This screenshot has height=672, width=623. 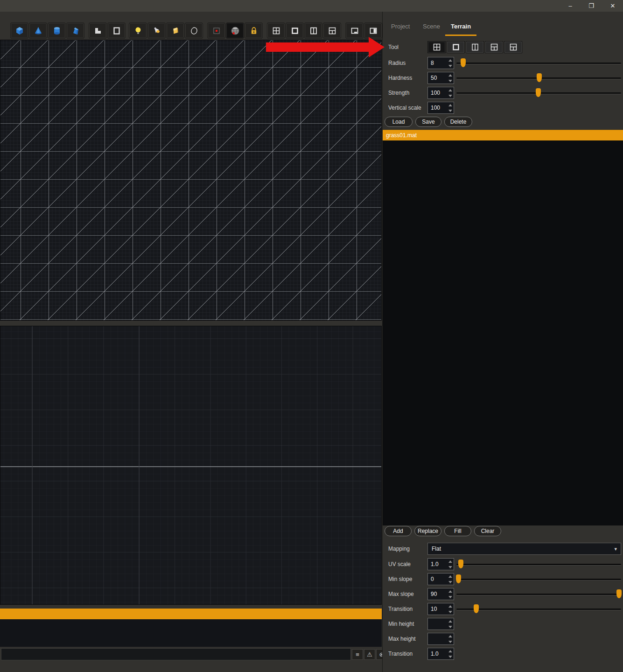 I want to click on transition-height-decrement, so click(x=450, y=657).